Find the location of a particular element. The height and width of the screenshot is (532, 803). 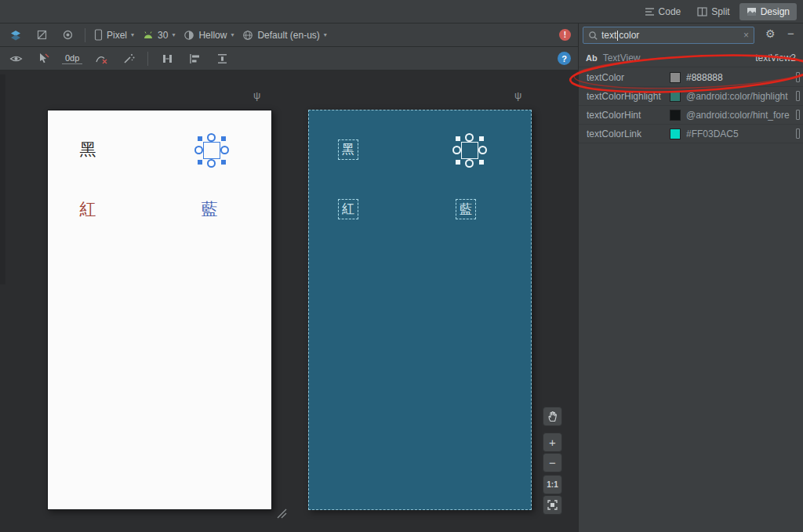

textview-red: 紅 is located at coordinates (88, 209).